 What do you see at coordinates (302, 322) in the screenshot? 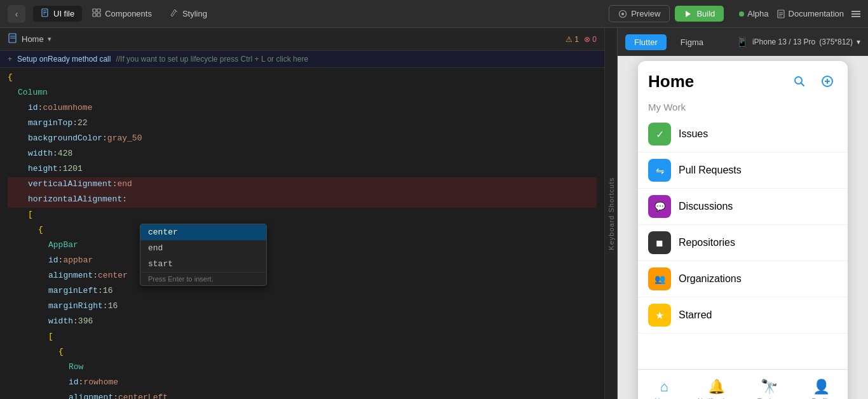
I see `code-line: width : 396` at bounding box center [302, 322].